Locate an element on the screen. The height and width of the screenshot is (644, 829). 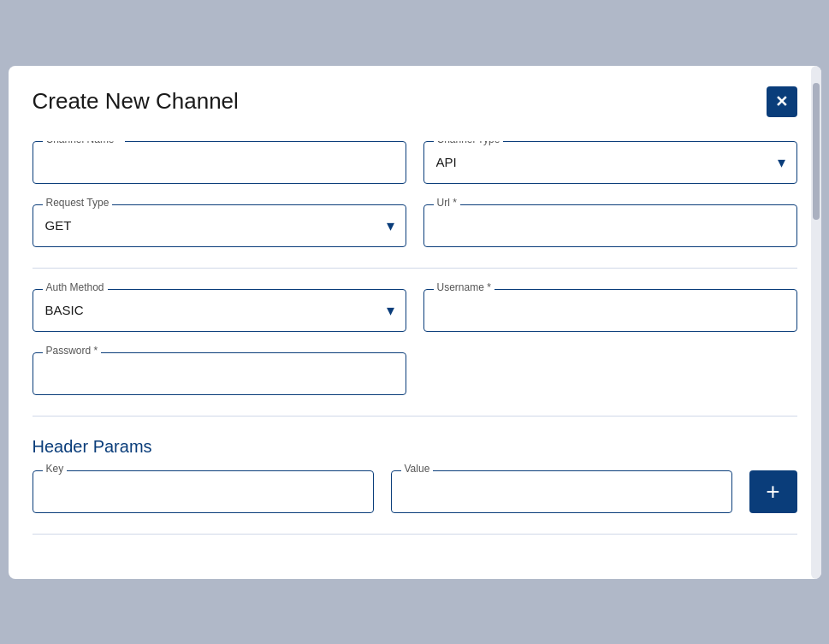
auth-method-select: BASIC BEARER OAUTH NONE is located at coordinates (219, 310).